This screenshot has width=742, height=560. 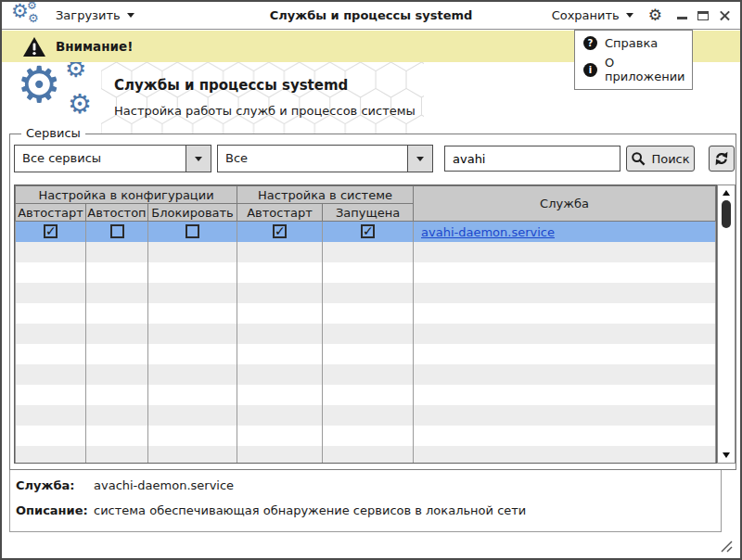 I want to click on state-filter-select: Все, so click(x=325, y=159).